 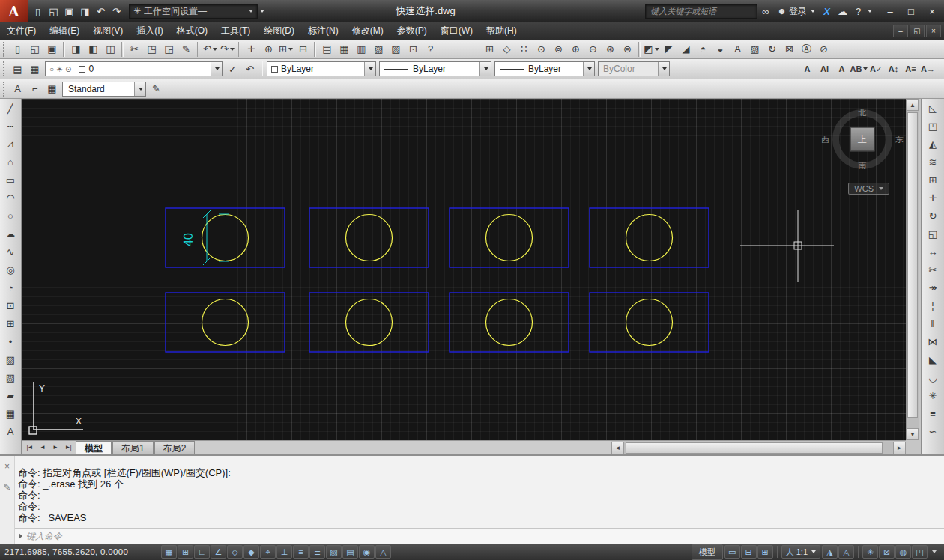 What do you see at coordinates (186, 552) in the screenshot?
I see `grid-display-icon: ⊞` at bounding box center [186, 552].